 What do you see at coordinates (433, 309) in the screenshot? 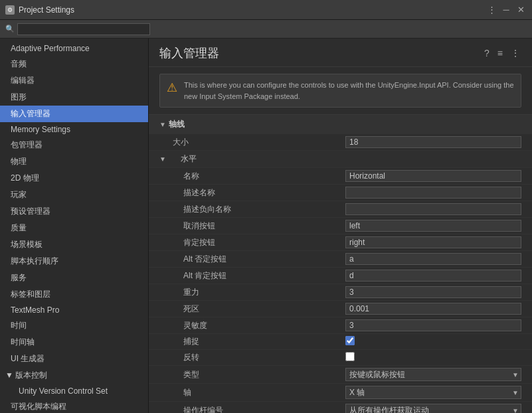
I see `dead-zone-value` at bounding box center [433, 309].